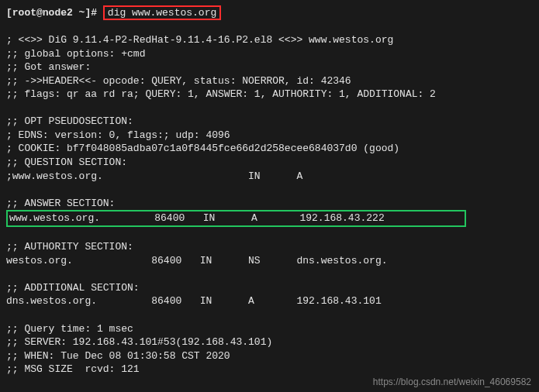 The image size is (539, 392). I want to click on prompt-line: [root@node2 ~]# dig www.westos.org, so click(270, 13).